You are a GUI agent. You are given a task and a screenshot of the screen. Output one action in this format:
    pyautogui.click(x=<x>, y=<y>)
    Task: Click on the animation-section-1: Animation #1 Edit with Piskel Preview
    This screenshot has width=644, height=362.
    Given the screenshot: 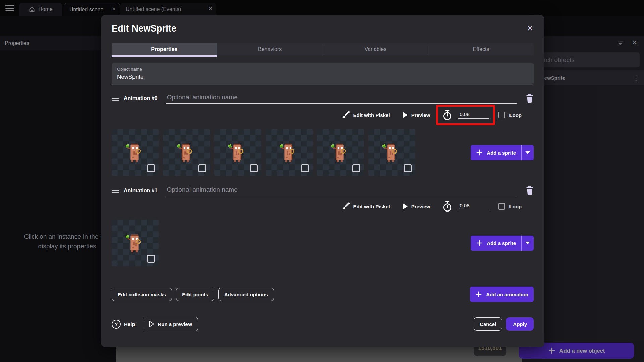 What is the action you would take?
    pyautogui.click(x=323, y=226)
    